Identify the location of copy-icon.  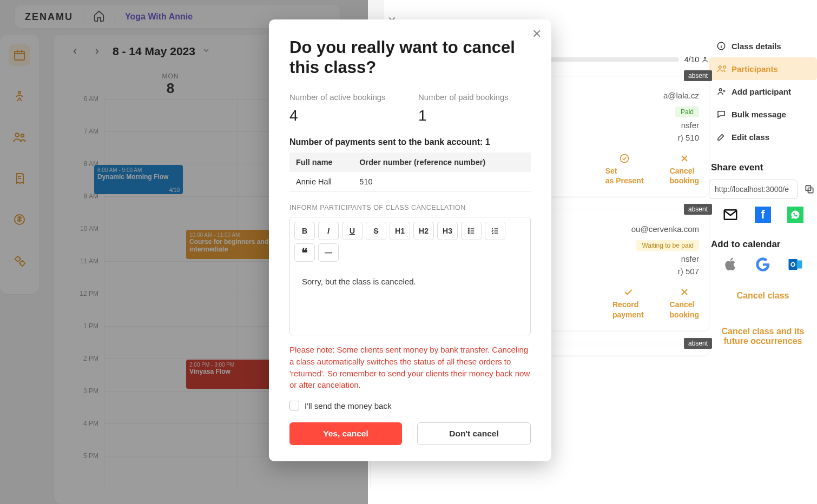
(809, 189).